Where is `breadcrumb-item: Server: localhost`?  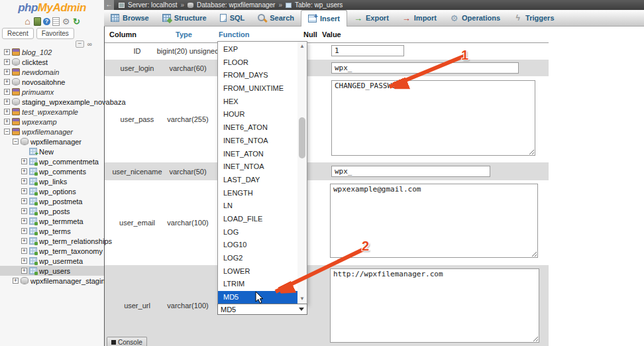
breadcrumb-item: Server: localhost is located at coordinates (152, 5).